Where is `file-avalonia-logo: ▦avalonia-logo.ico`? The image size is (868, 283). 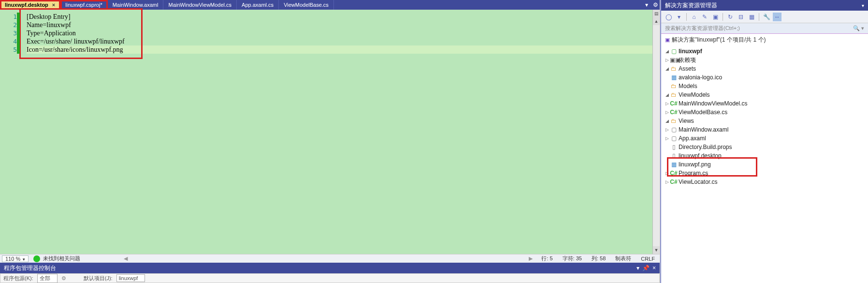 file-avalonia-logo: ▦avalonia-logo.ico is located at coordinates (765, 77).